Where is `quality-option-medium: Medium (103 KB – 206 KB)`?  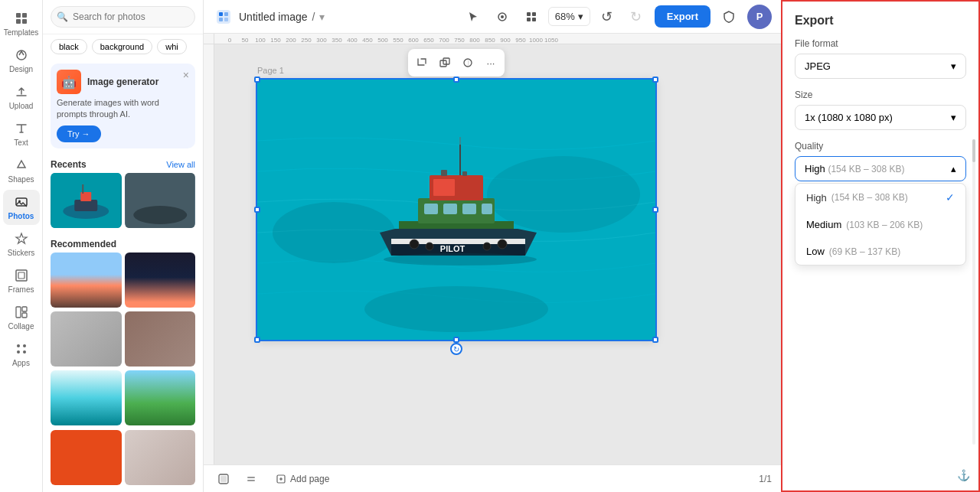 quality-option-medium: Medium (103 KB – 206 KB) is located at coordinates (880, 225).